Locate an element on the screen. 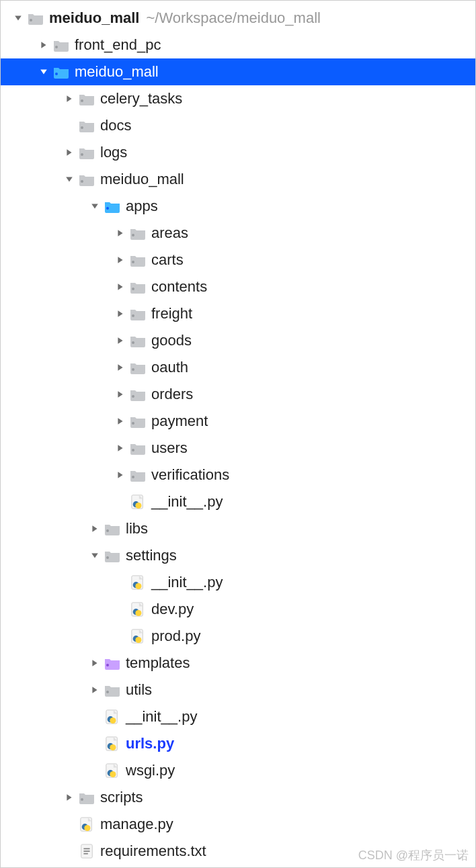  tree-item-label: carts is located at coordinates (167, 260).